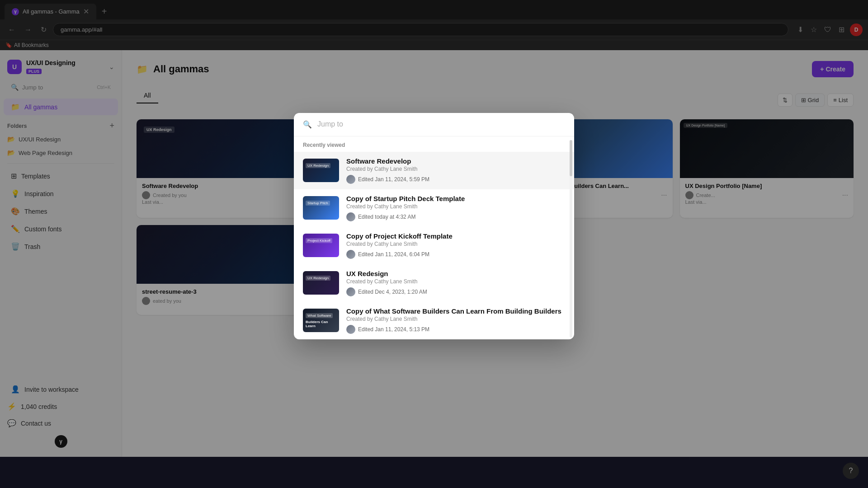  What do you see at coordinates (571, 158) in the screenshot?
I see `scrollbar-thumb` at bounding box center [571, 158].